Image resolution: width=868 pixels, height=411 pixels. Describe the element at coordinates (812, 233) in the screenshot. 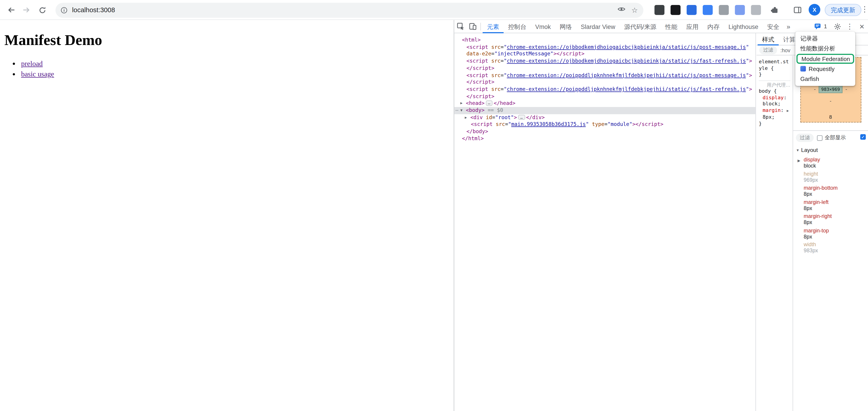

I see `styles-body: element.style {}用户代理…body {display: bloc…` at that location.